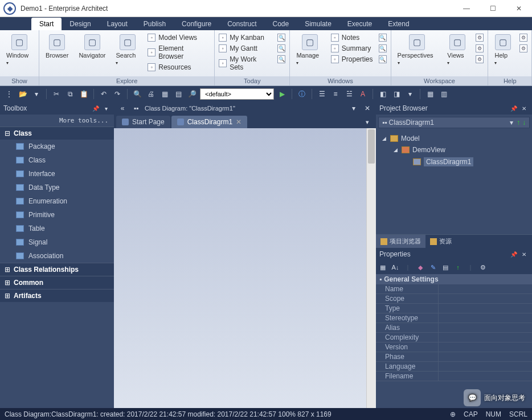 This screenshot has height=420, width=532. What do you see at coordinates (57, 295) in the screenshot?
I see `toolbox-section-artifacts: ⊞Artifacts` at bounding box center [57, 295].